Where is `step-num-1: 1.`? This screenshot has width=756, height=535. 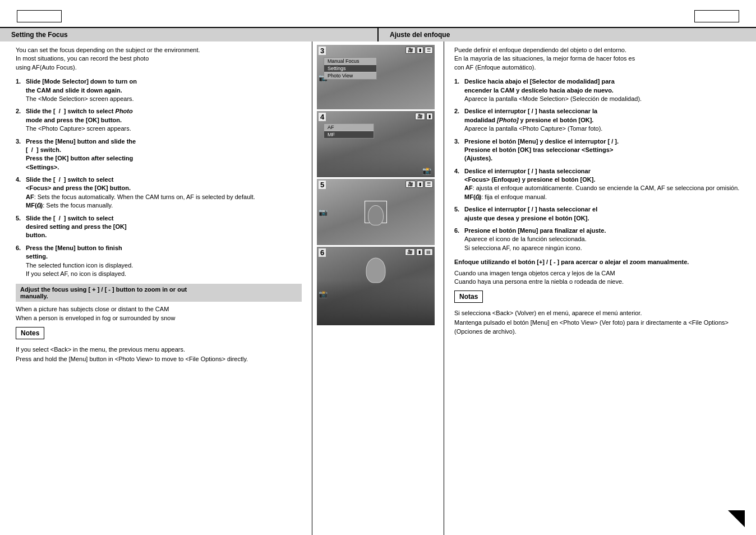 step-num-1: 1. is located at coordinates (21, 90).